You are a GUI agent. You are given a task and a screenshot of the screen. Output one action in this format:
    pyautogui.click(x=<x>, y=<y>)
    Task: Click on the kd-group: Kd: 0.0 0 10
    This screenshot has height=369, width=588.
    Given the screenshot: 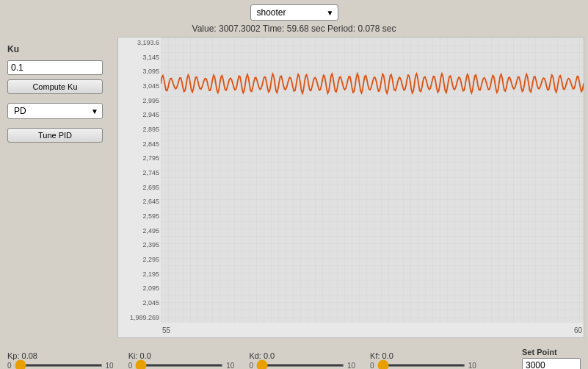 What is the action you would take?
    pyautogui.click(x=302, y=360)
    